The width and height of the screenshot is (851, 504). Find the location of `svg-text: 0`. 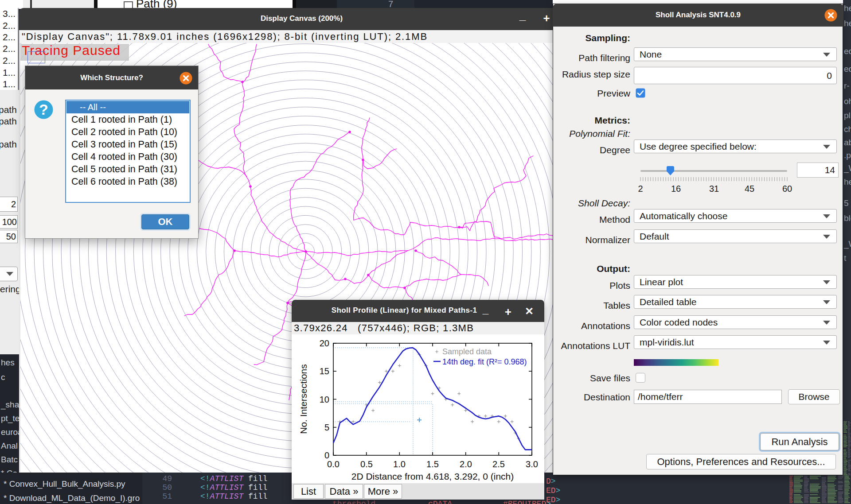

svg-text: 0 is located at coordinates (327, 455).